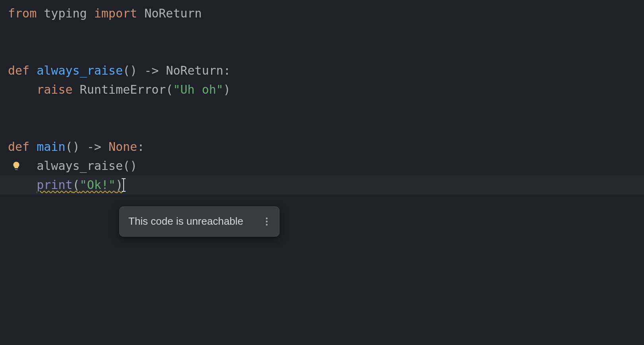  What do you see at coordinates (322, 90) in the screenshot?
I see `code-line: raise RuntimeError("Uh oh")` at bounding box center [322, 90].